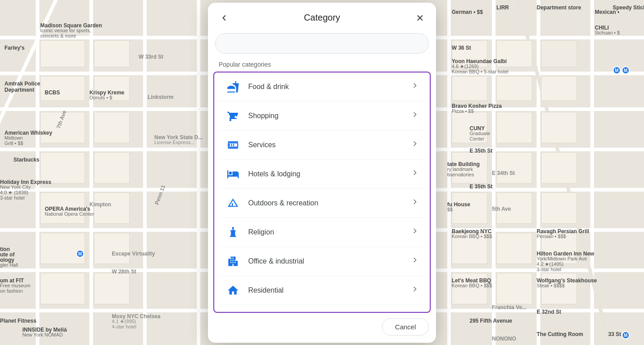 Image resolution: width=644 pixels, height=345 pixels. What do you see at coordinates (330, 203) in the screenshot?
I see `outdoors-label: Outdoors & recreation` at bounding box center [330, 203].